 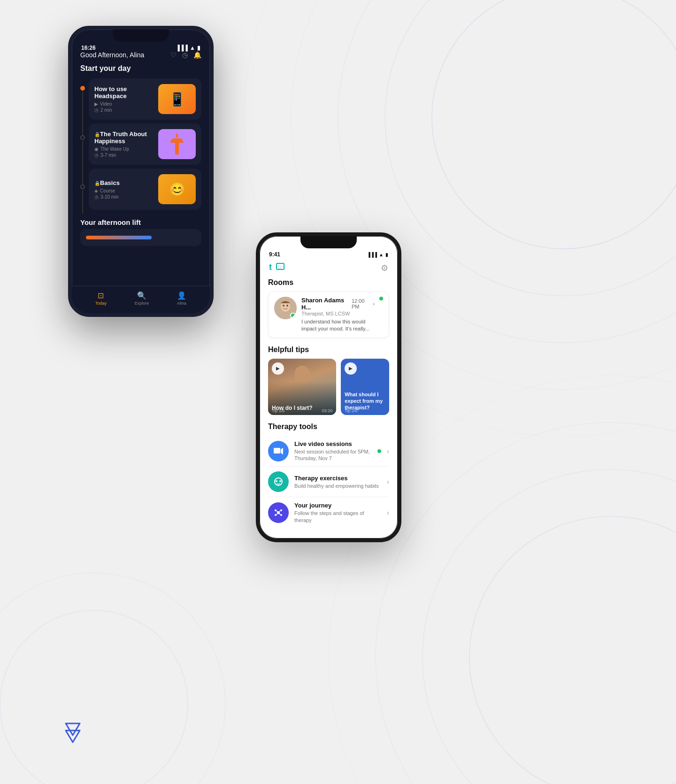 I want to click on section-start-title: Start your day, so click(x=141, y=69).